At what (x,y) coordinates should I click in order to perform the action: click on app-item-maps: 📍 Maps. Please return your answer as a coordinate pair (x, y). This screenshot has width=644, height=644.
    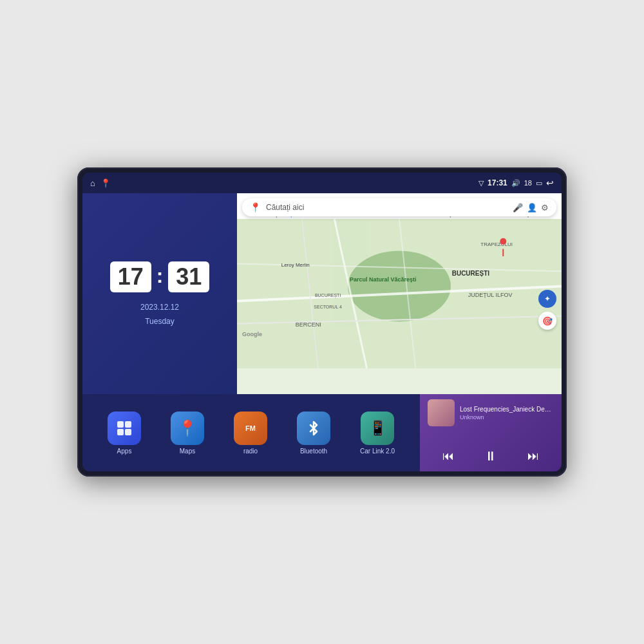
    Looking at the image, I should click on (187, 433).